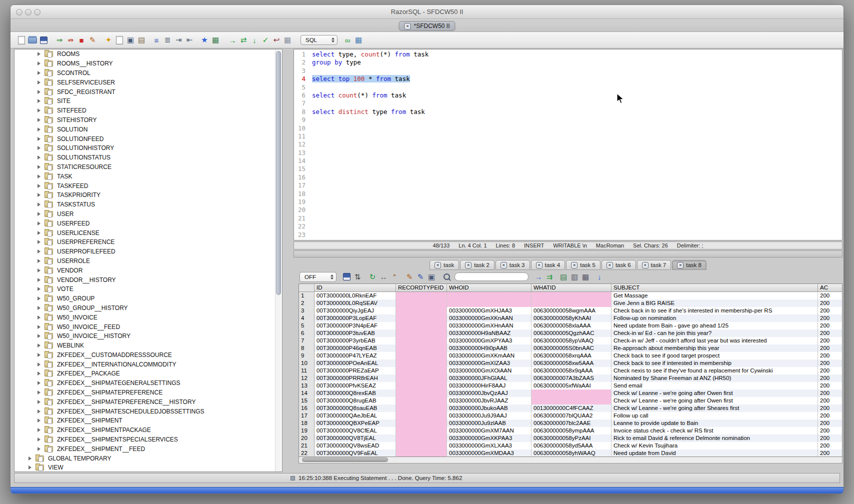 This screenshot has width=854, height=504. I want to click on table-cell: 00T3000000L0RqSEAV, so click(355, 303).